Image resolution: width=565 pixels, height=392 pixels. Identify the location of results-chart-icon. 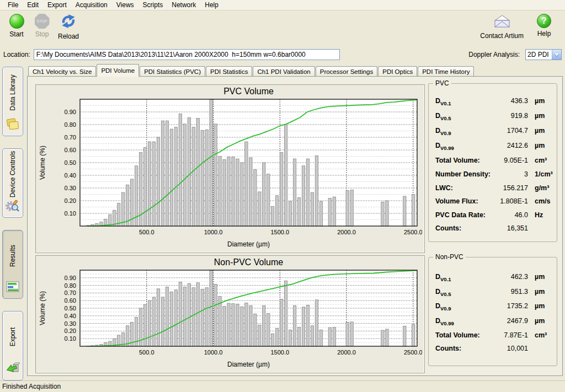
(13, 288).